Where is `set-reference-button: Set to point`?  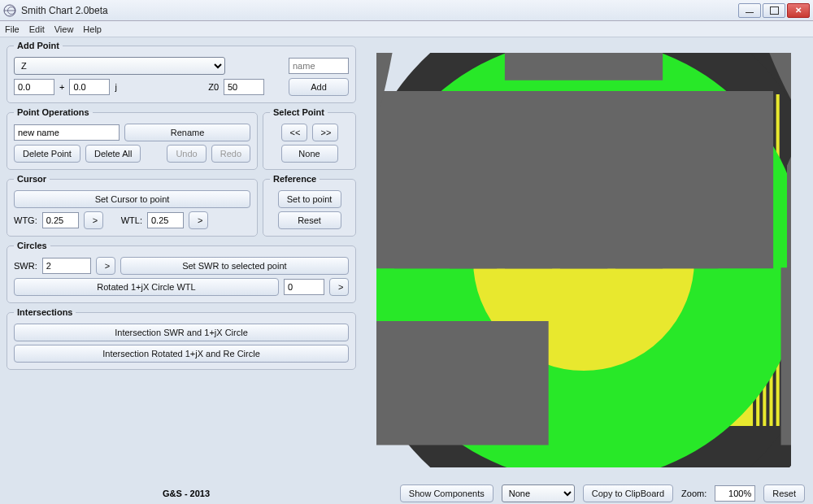
set-reference-button: Set to point is located at coordinates (310, 199).